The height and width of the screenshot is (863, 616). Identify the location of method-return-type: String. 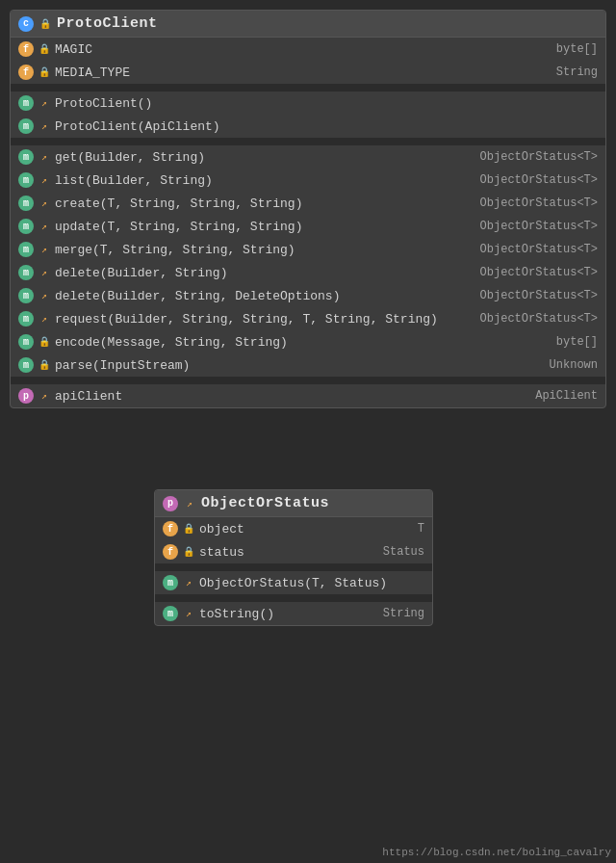
(404, 614).